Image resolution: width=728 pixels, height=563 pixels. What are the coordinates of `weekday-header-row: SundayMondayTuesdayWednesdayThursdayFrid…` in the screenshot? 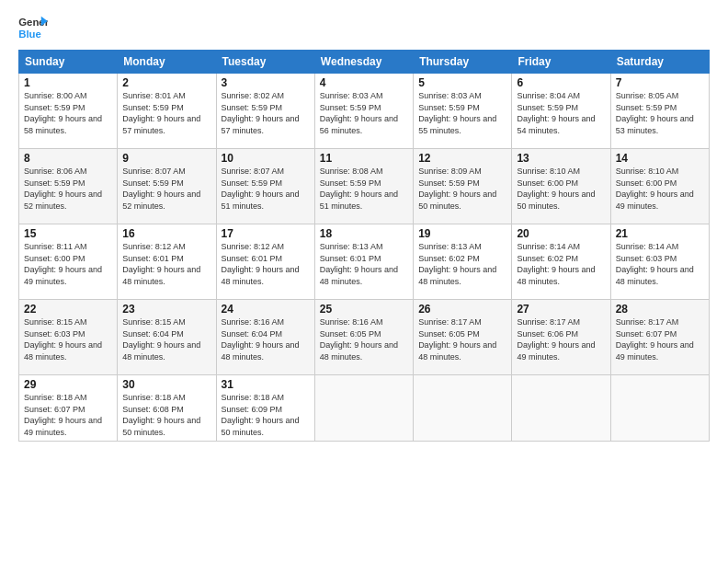 It's located at (364, 63).